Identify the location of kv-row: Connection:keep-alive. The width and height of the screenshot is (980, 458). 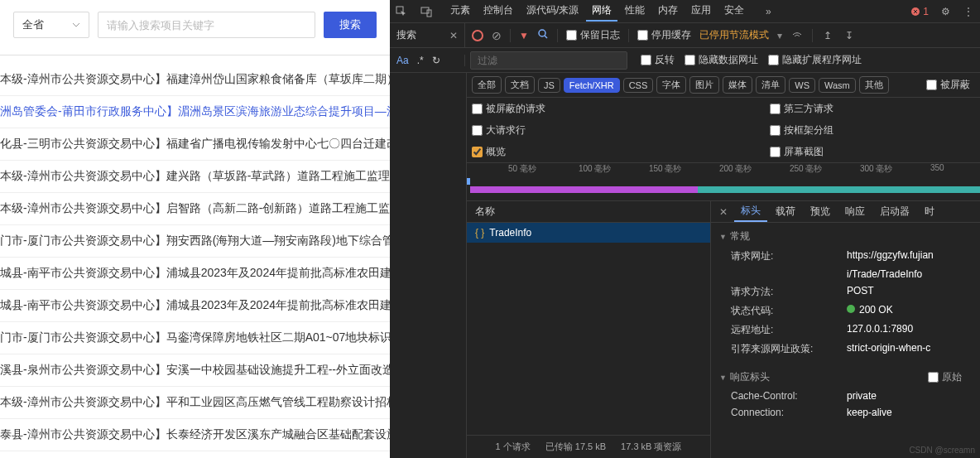
(846, 412).